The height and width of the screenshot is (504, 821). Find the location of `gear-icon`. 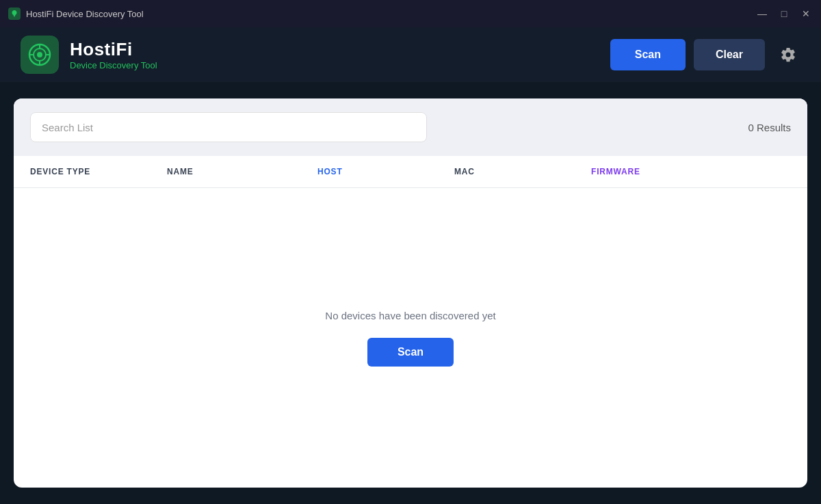

gear-icon is located at coordinates (788, 55).